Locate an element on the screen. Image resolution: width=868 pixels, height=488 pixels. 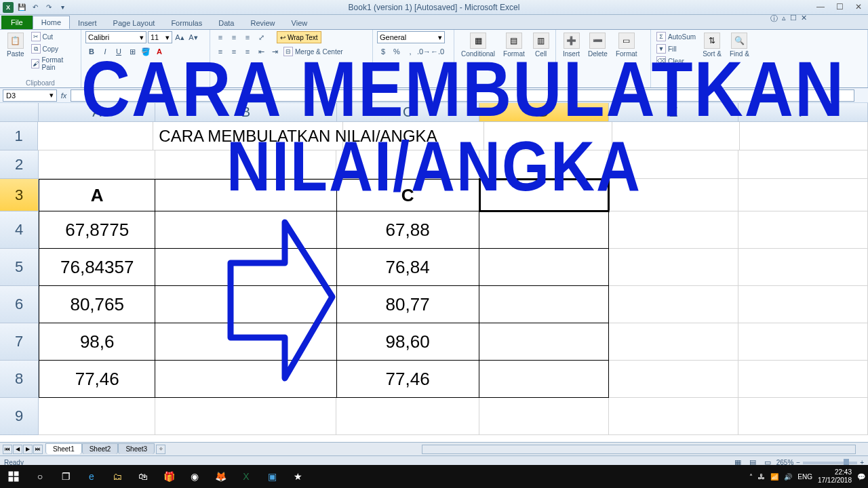
sheet-prev-icon: ◀ is located at coordinates (18, 449).